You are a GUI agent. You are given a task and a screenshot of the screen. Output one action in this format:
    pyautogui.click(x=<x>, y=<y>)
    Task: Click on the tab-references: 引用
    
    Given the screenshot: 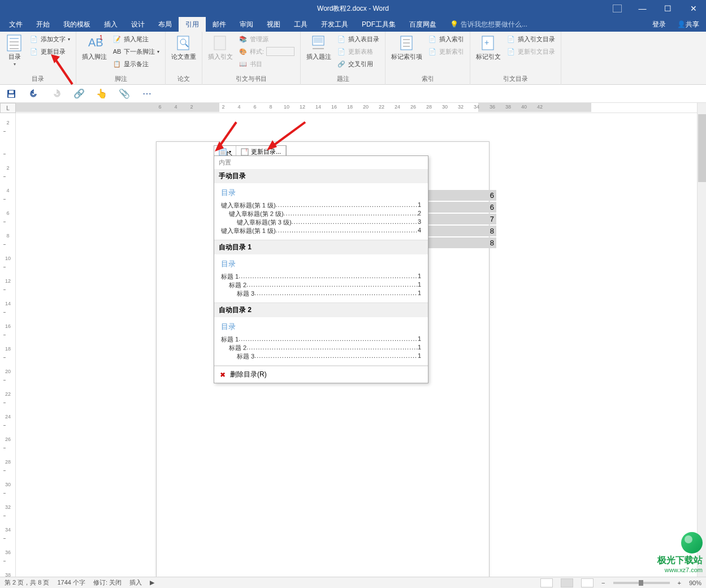 What is the action you would take?
    pyautogui.click(x=192, y=24)
    